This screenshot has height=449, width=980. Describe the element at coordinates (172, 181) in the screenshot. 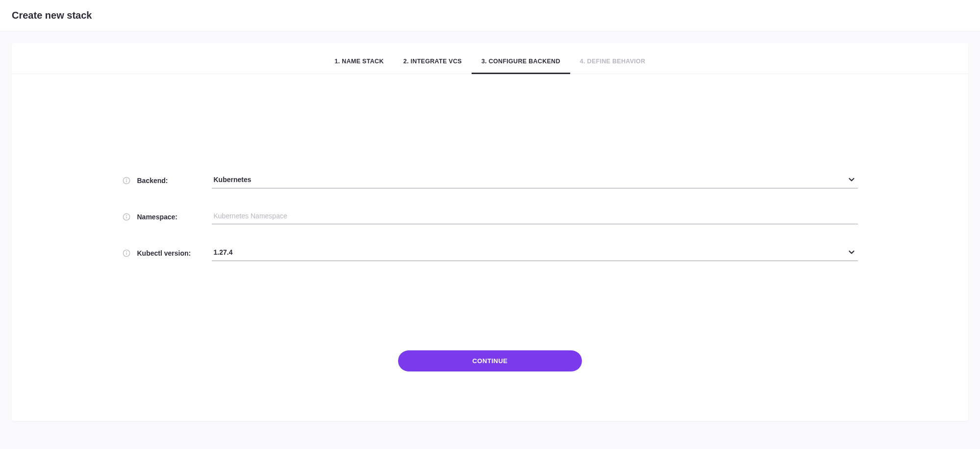

I see `backend-label: Backend:` at that location.